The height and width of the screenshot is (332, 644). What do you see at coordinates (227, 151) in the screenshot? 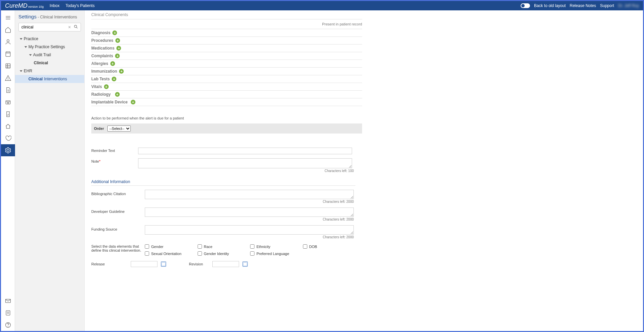
I see `reminder-text-row: Reminder Text` at bounding box center [227, 151].